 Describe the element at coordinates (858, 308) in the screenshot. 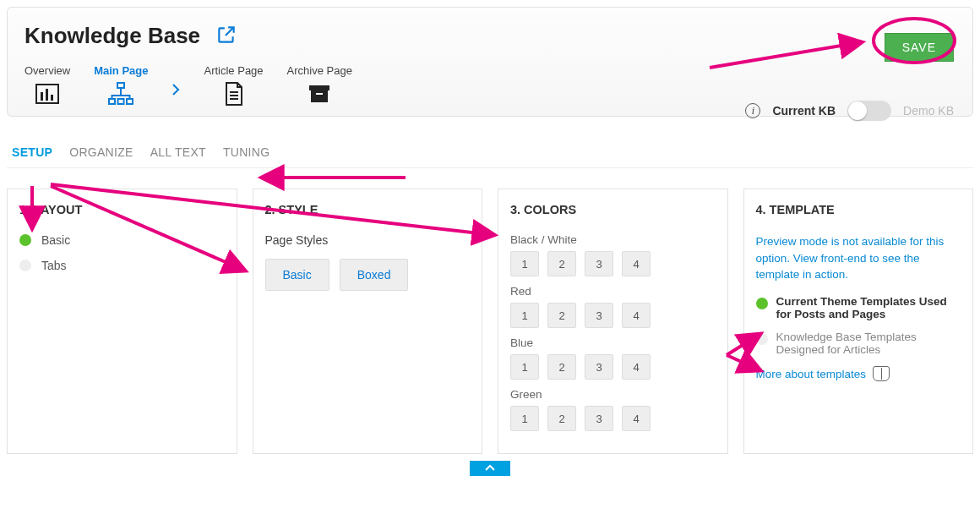

I see `template-option-current-theme: Current Theme Templates Used for Posts a…` at that location.